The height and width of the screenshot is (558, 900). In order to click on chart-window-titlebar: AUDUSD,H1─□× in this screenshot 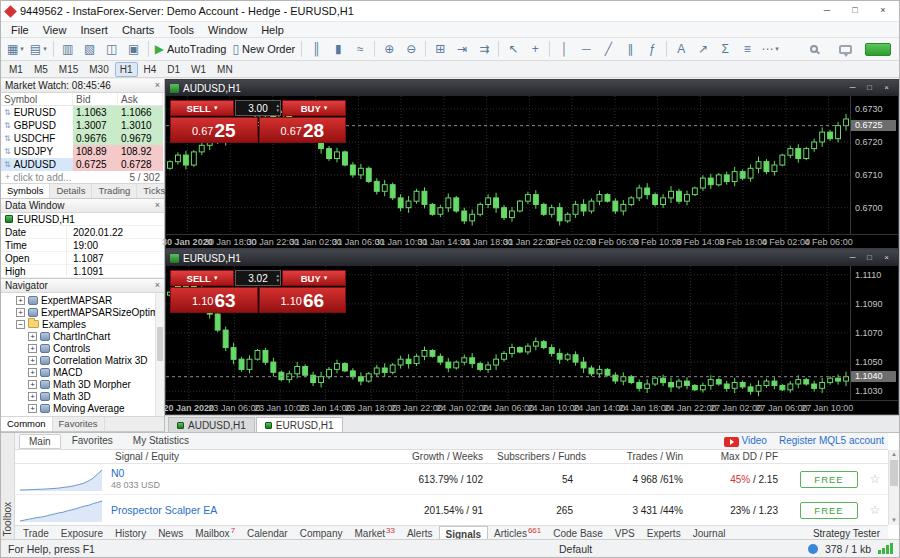, I will do `click(532, 88)`.